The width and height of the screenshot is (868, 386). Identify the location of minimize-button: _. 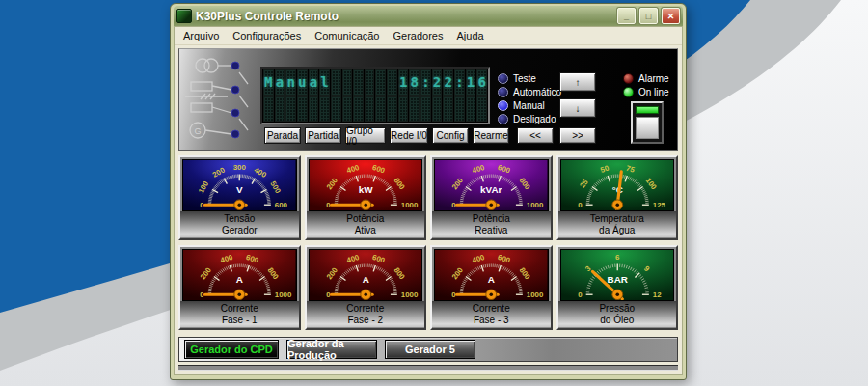
(627, 15).